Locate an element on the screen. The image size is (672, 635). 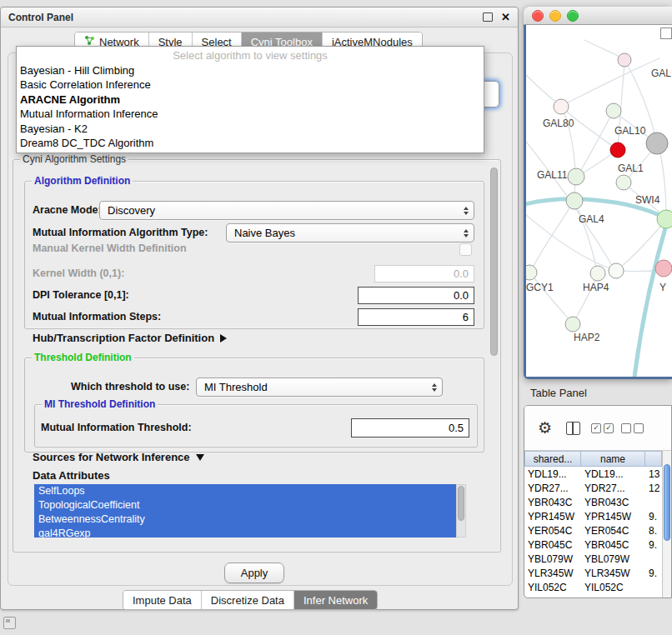
column-header-name: name is located at coordinates (614, 458).